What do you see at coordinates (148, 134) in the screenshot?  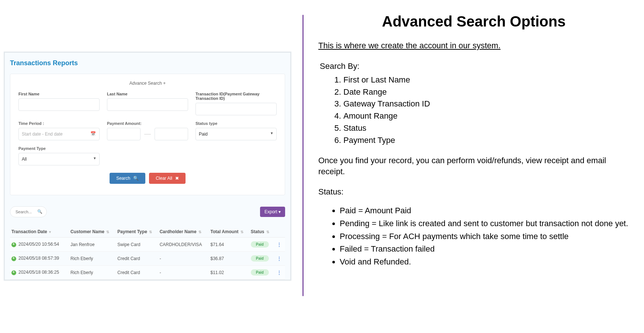 I see `amount-range-dash` at bounding box center [148, 134].